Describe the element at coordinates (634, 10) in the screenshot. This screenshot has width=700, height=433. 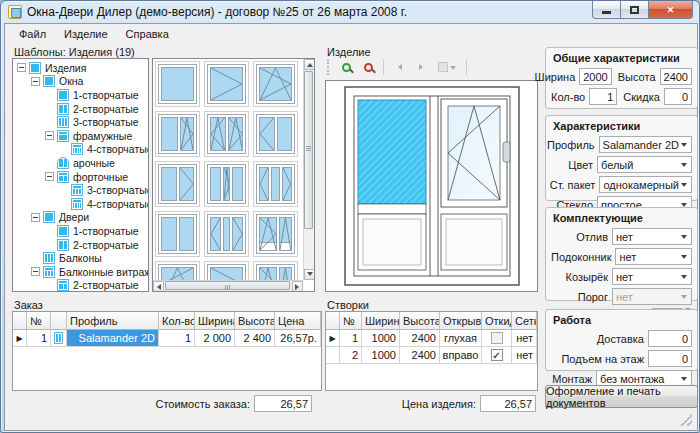
I see `maximize-icon` at that location.